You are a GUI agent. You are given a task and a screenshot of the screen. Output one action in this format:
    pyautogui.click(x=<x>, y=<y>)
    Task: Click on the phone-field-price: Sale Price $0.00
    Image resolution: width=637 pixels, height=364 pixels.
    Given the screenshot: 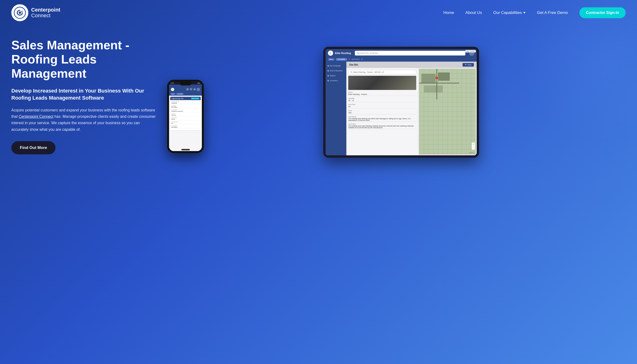 What is the action you would take?
    pyautogui.click(x=186, y=119)
    